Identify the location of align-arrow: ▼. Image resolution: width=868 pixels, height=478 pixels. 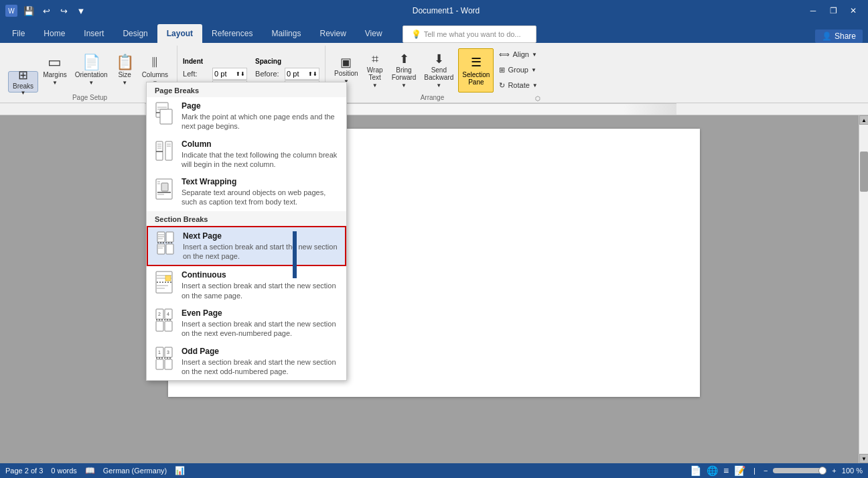
(534, 55).